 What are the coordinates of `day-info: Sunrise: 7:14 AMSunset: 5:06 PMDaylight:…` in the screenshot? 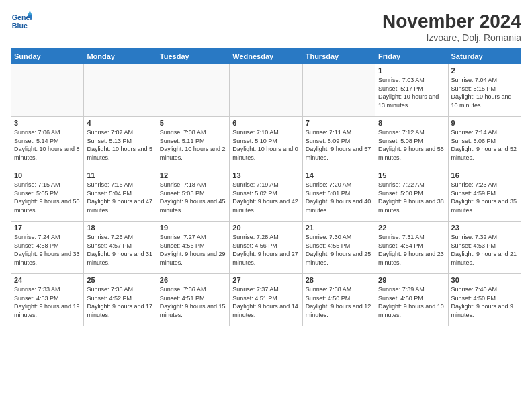 It's located at (485, 145).